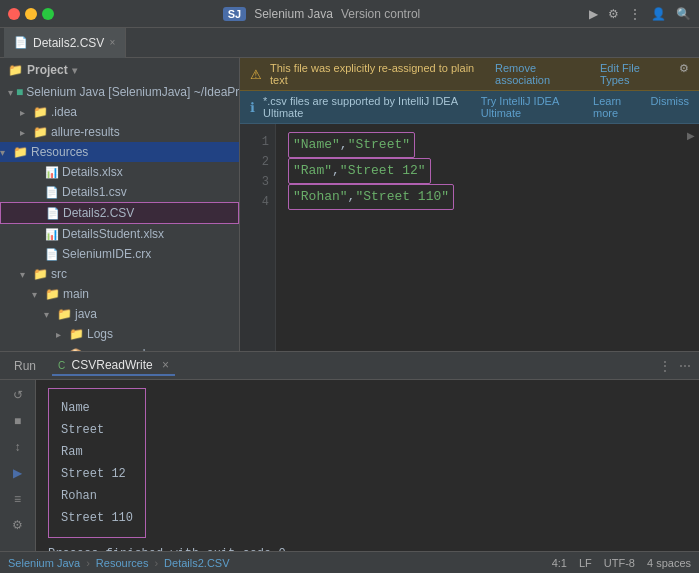 Image resolution: width=699 pixels, height=573 pixels. What do you see at coordinates (120, 314) in the screenshot?
I see `tree-item-java: ▾ 📁 java` at bounding box center [120, 314].